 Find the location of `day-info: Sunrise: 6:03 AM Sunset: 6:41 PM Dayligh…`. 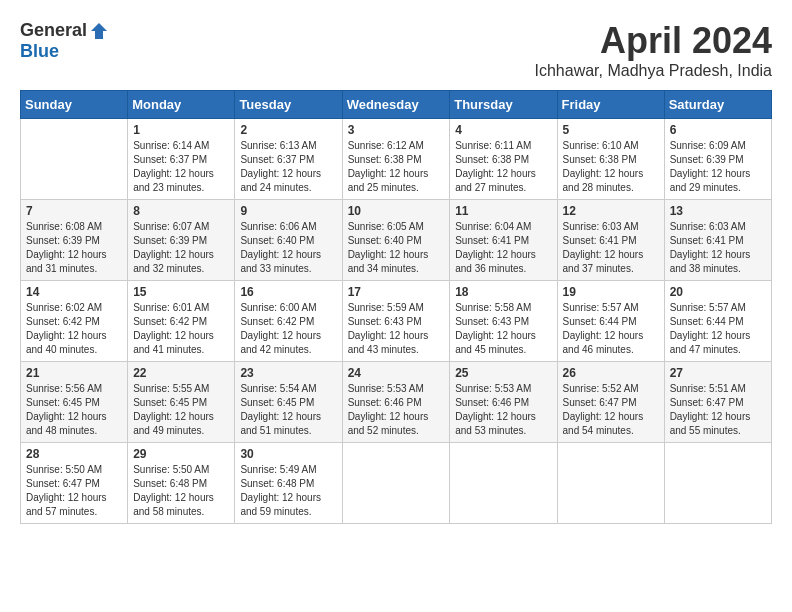

day-info: Sunrise: 6:03 AM Sunset: 6:41 PM Dayligh… is located at coordinates (718, 248).